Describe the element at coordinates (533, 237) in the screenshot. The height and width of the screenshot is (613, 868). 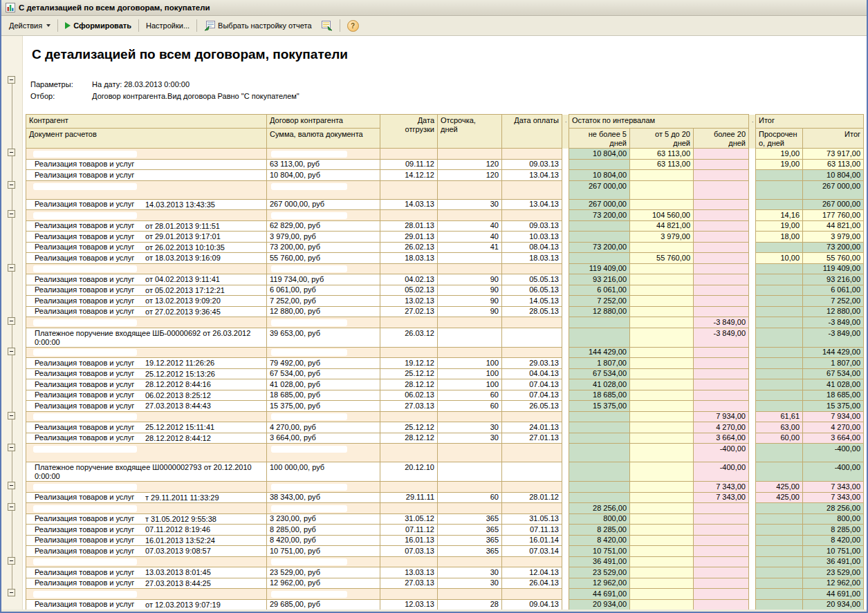
I see `cell-pay-date: 10.03.13` at that location.